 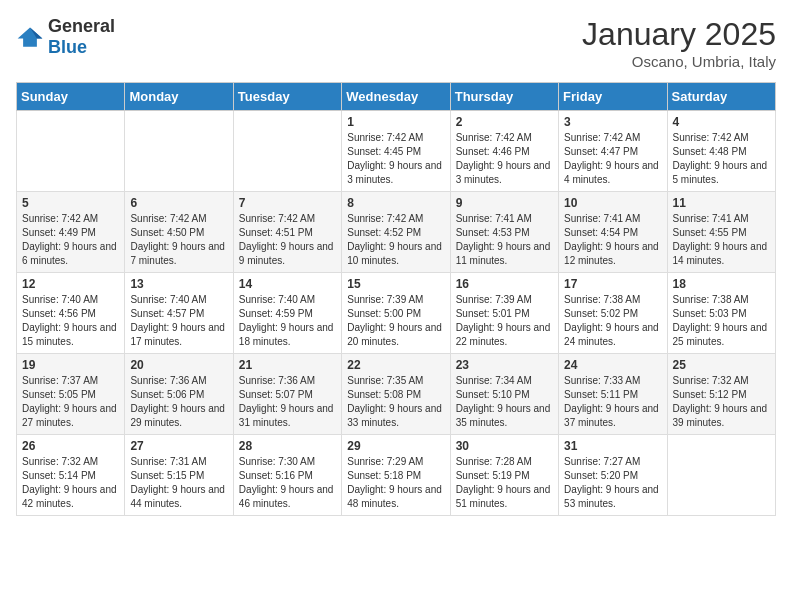 I want to click on day-number: 20, so click(x=178, y=365).